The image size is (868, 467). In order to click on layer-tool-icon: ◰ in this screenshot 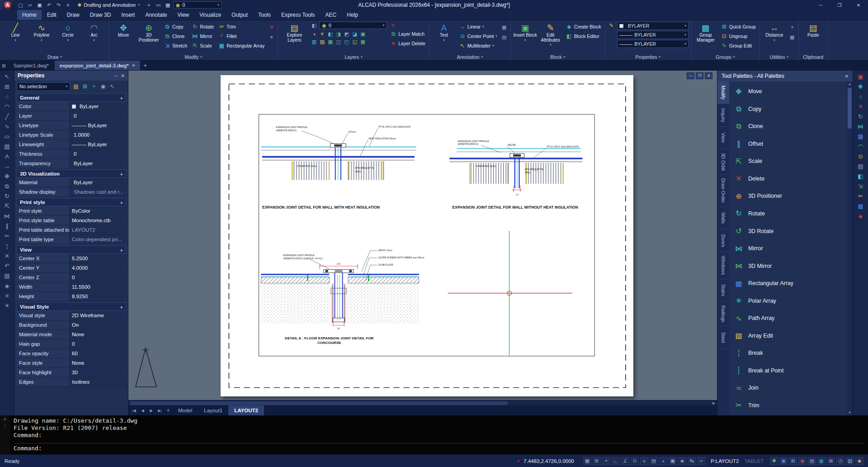, I will do `click(346, 42)`.